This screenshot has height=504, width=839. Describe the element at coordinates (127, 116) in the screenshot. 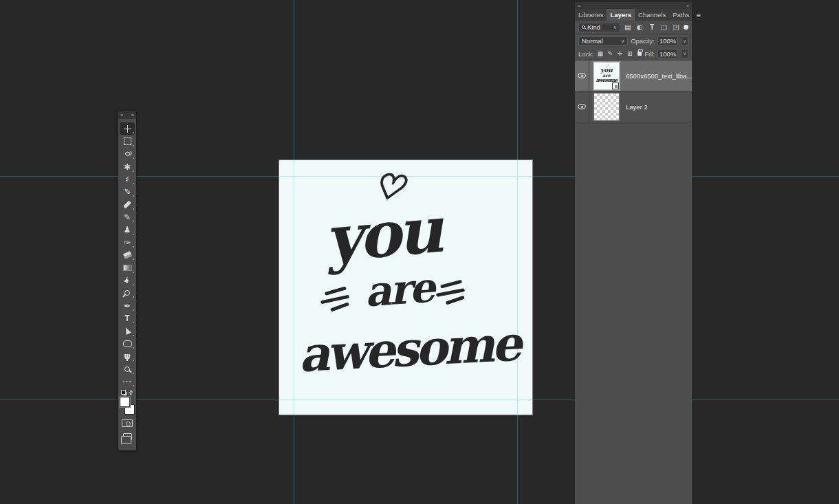

I see `tools-palette-header: × »` at that location.